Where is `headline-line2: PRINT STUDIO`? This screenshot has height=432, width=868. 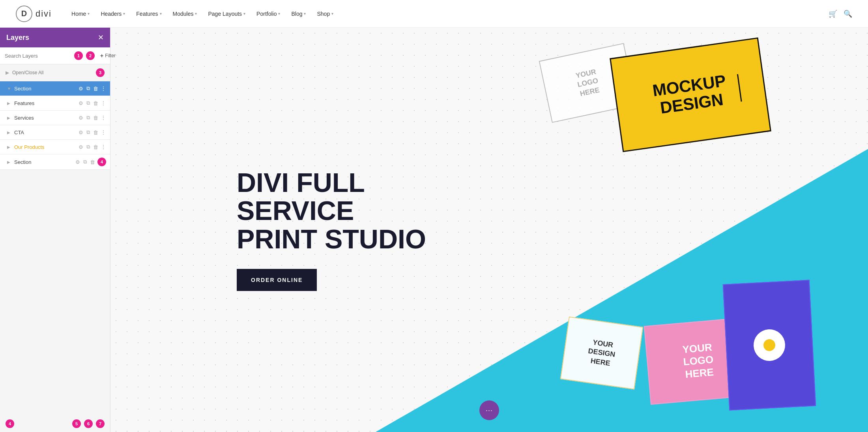
headline-line2: PRINT STUDIO is located at coordinates (331, 239).